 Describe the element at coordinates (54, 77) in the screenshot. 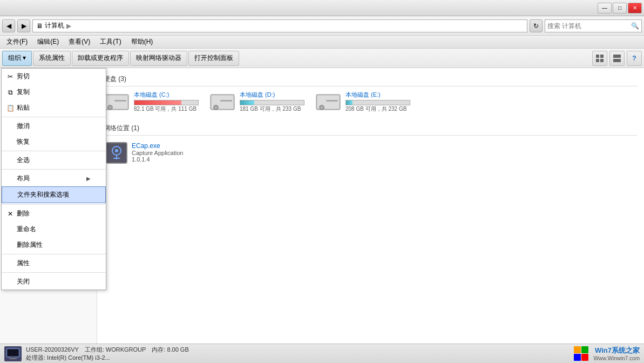

I see `menu-cut: ✂ 剪切` at that location.